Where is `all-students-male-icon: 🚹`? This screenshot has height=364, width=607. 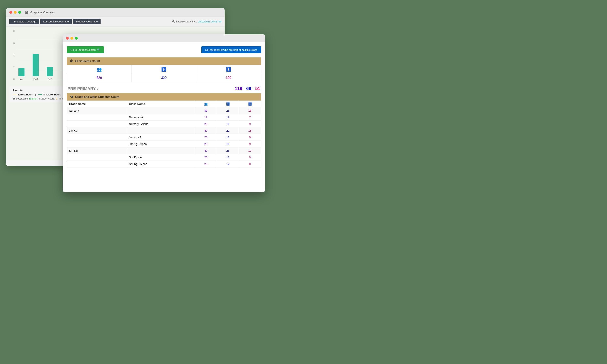 all-students-male-icon: 🚹 is located at coordinates (164, 70).